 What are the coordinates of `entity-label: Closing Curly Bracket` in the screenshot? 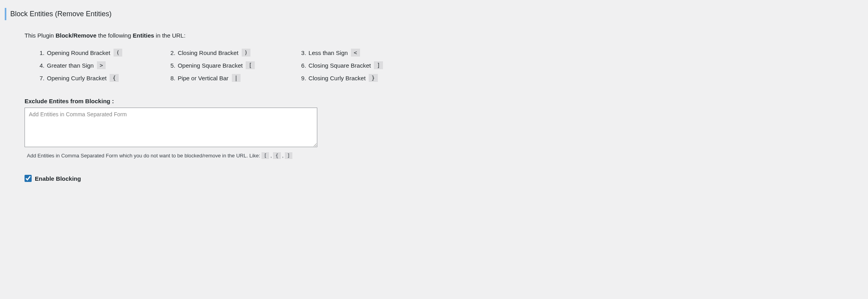 It's located at (337, 78).